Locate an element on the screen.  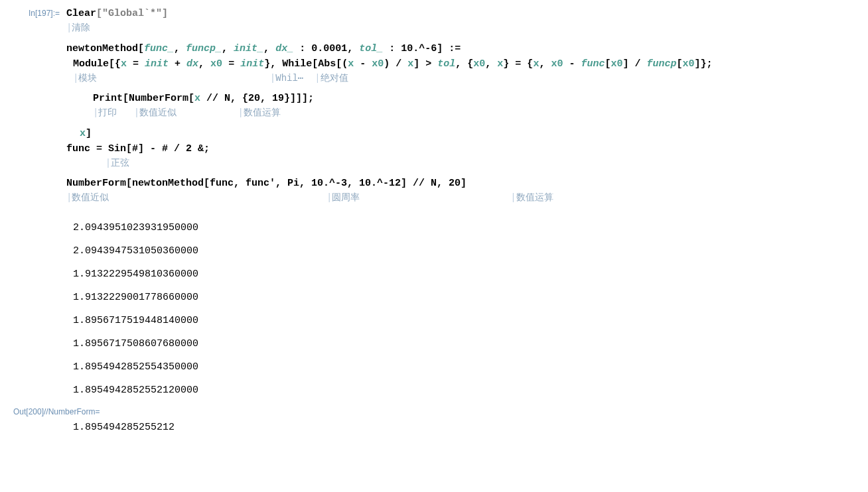
output-line: 1.9132229549810360000 is located at coordinates (464, 275).